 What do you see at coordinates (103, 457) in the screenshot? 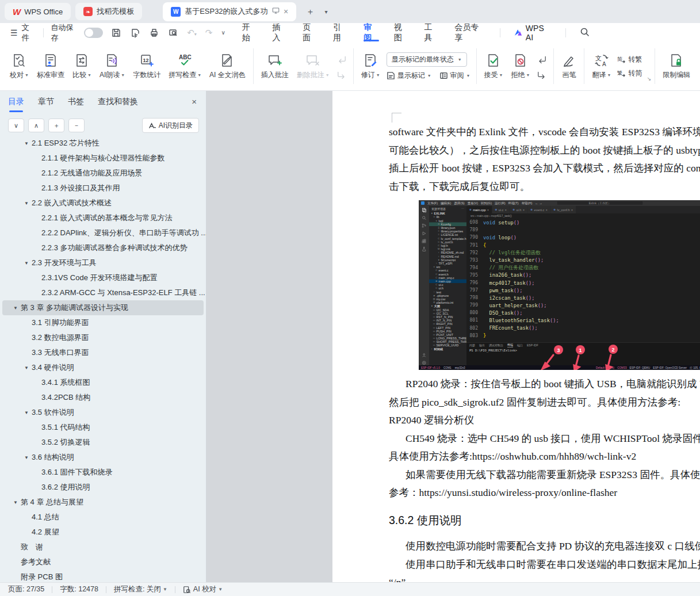
I see `toc-item: ▼ 3.6 结构说明` at bounding box center [103, 457].